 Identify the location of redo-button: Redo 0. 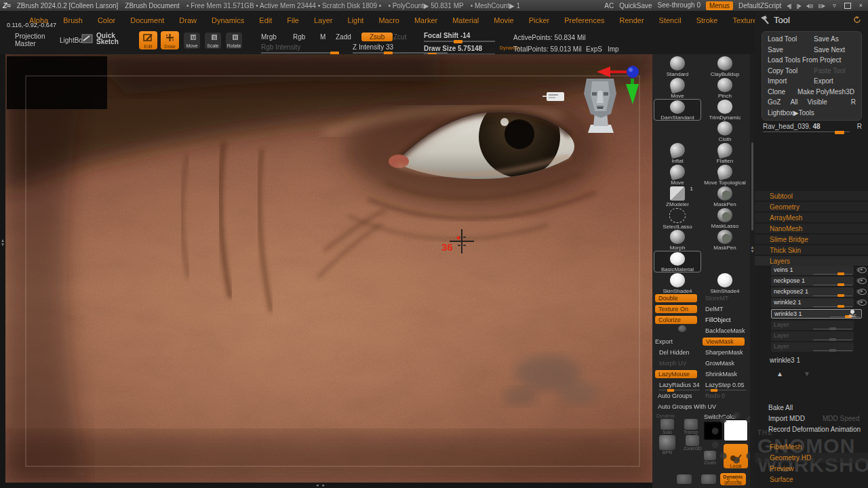
(715, 396).